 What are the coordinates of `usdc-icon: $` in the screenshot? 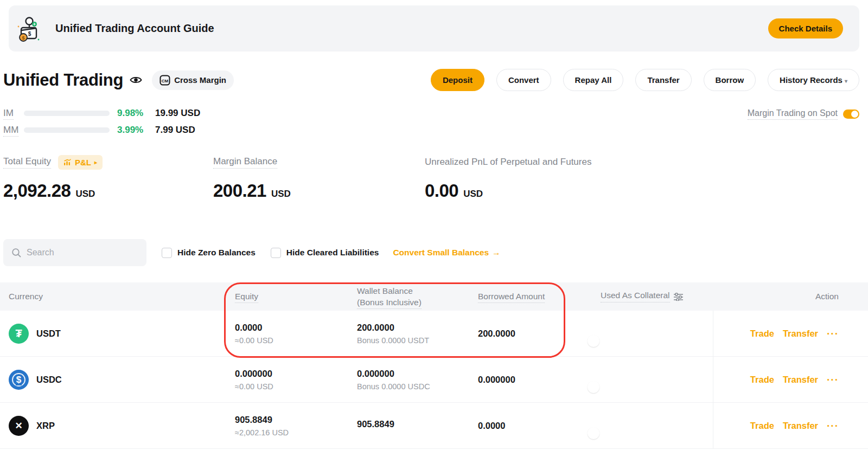 It's located at (18, 379).